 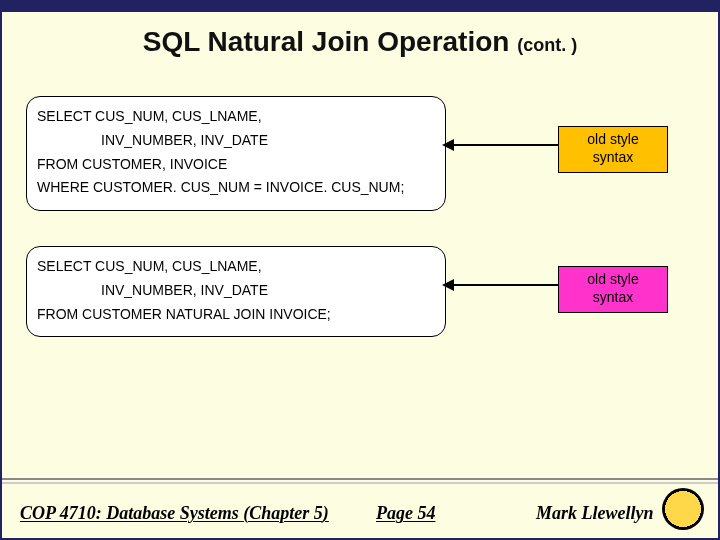 I want to click on old-style-label-2: old style syntax, so click(x=613, y=290).